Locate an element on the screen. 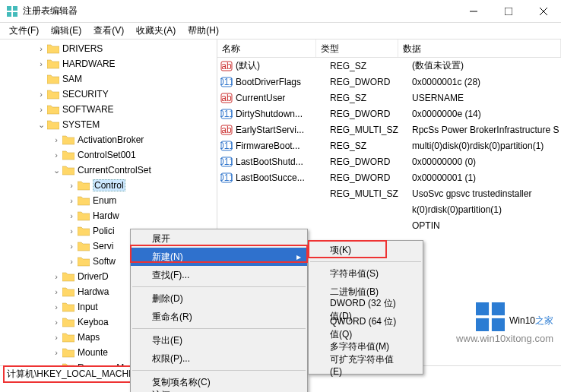 This screenshot has width=561, height=392. tree-item: ›ControlSet001 is located at coordinates (108, 155).